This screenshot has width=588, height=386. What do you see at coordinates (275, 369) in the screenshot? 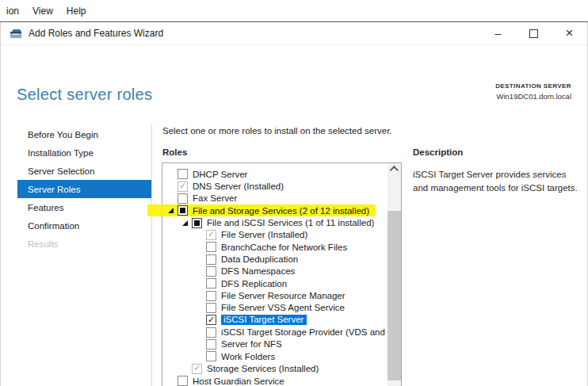
I see `role-row: Storage Services (Installed)` at bounding box center [275, 369].